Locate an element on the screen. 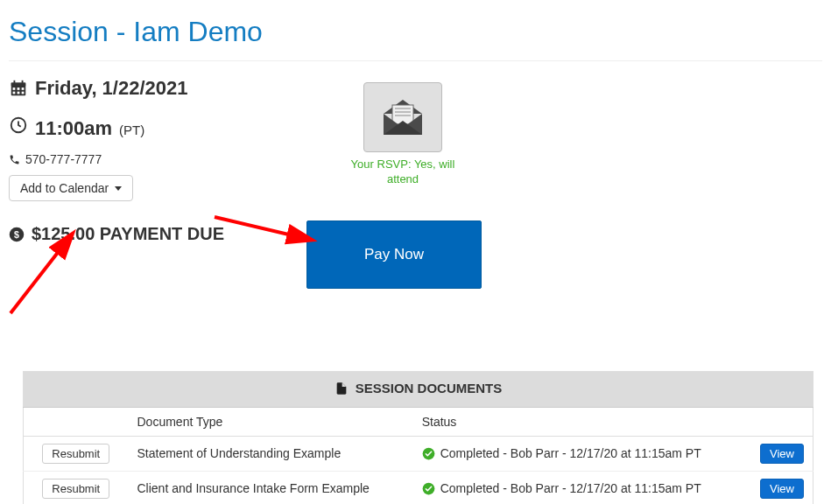 Image resolution: width=831 pixels, height=504 pixels. documents-header: SESSION DOCUMENTS is located at coordinates (419, 390).